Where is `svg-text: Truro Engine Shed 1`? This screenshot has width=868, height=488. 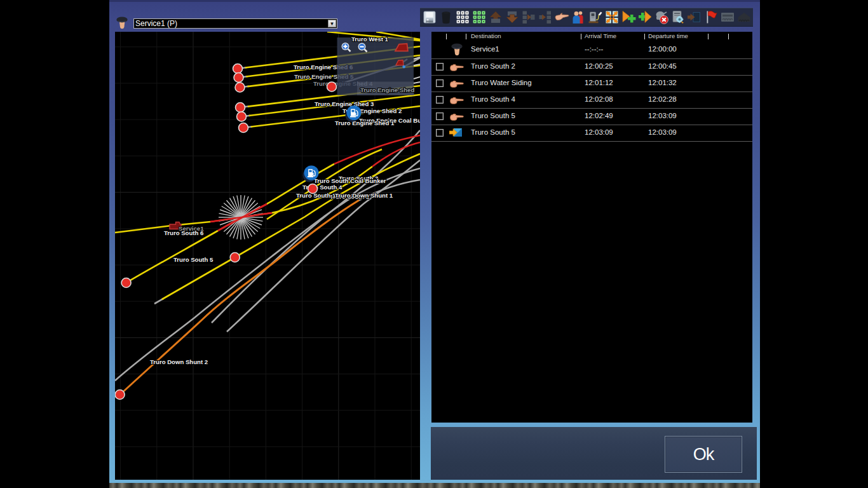 svg-text: Truro Engine Shed 1 is located at coordinates (365, 123).